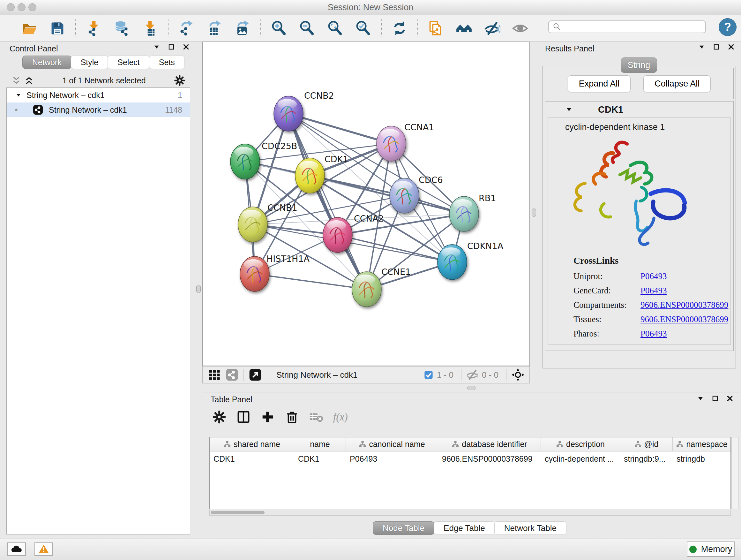 Image resolution: width=741 pixels, height=560 pixels. I want to click on node-CCNE1, so click(366, 290).